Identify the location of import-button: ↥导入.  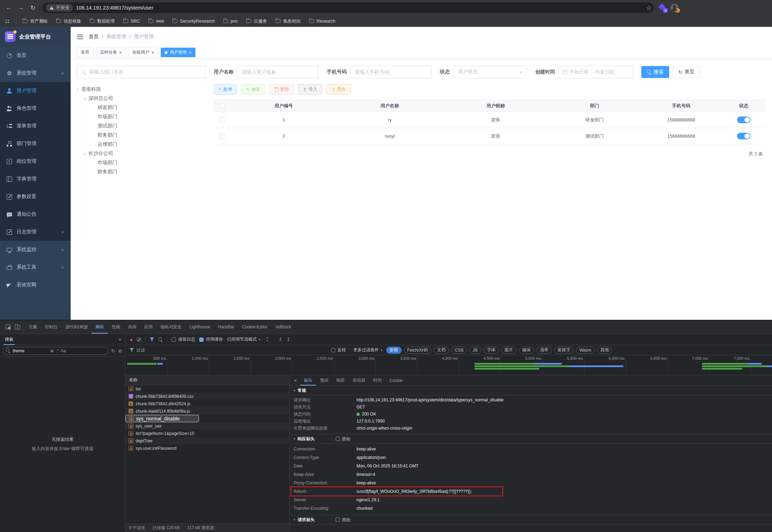
(310, 89).